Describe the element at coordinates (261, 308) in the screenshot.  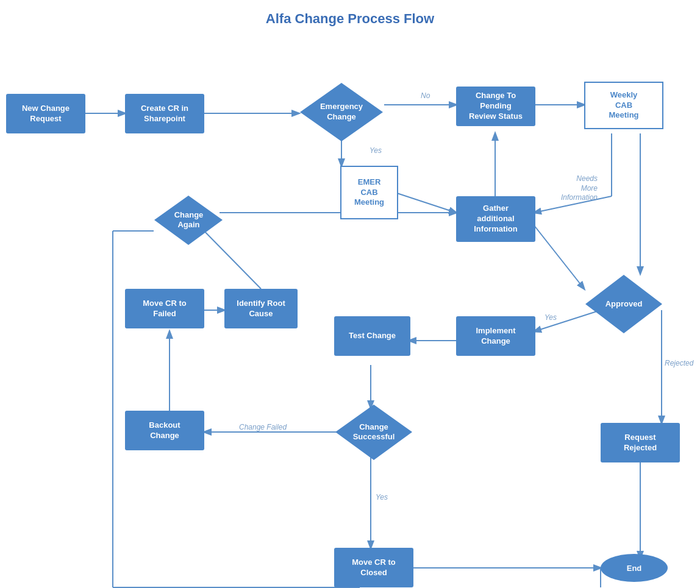
I see `node-identify-root-cause: Identify Root Cause` at that location.